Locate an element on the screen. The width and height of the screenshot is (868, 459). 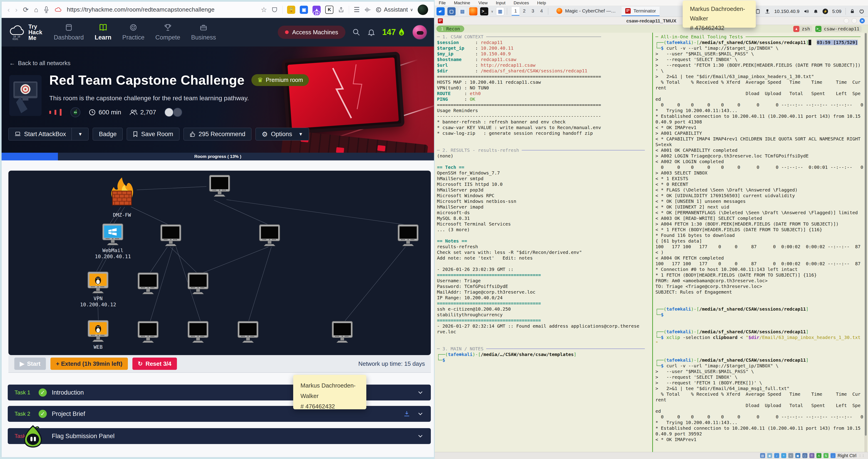
tray-clock: 5:09 is located at coordinates (837, 11).